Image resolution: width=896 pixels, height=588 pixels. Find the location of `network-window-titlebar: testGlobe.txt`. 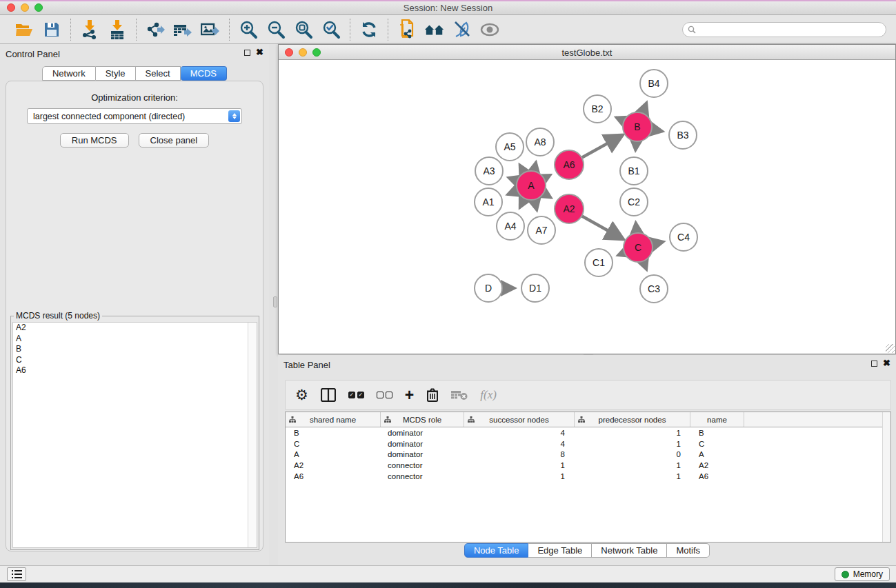

network-window-titlebar: testGlobe.txt is located at coordinates (587, 52).